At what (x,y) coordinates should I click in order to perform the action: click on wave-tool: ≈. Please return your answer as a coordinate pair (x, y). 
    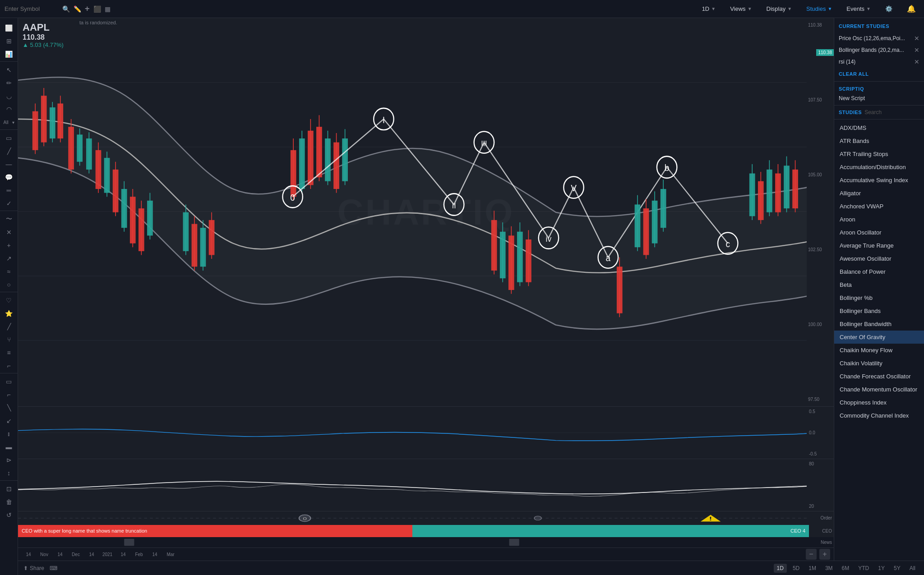
    Looking at the image, I should click on (9, 271).